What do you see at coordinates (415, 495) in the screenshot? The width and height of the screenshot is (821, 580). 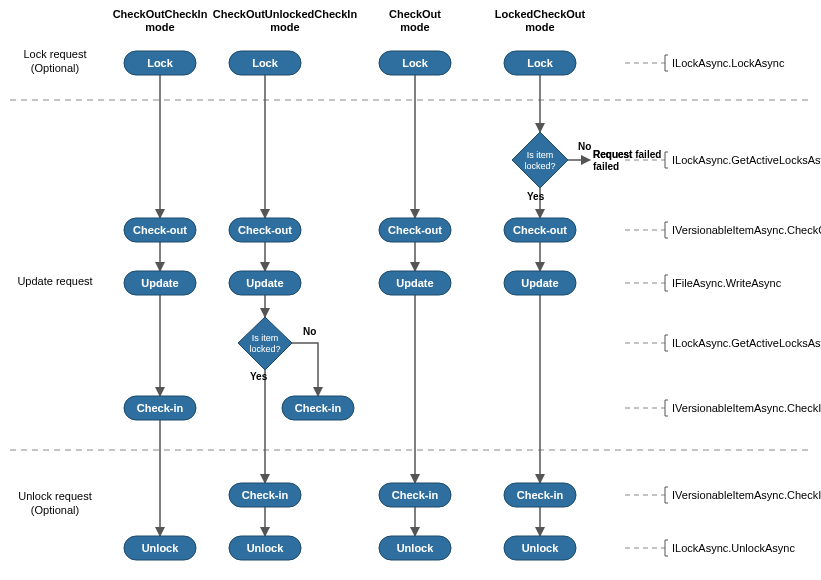 I see `c3-checkin-node: Check-in` at bounding box center [415, 495].